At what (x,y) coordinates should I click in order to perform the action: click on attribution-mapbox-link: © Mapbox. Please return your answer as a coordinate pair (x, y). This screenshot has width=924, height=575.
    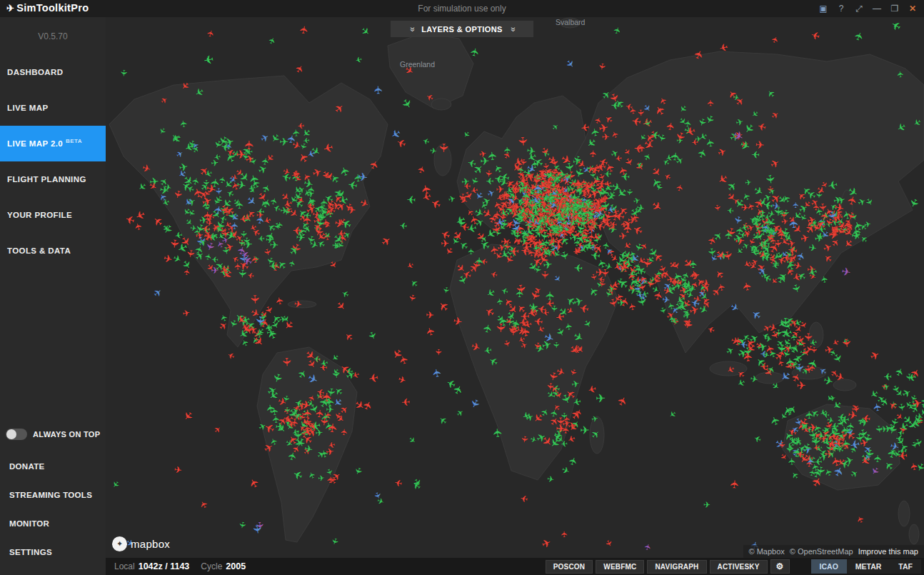
    Looking at the image, I should click on (767, 551).